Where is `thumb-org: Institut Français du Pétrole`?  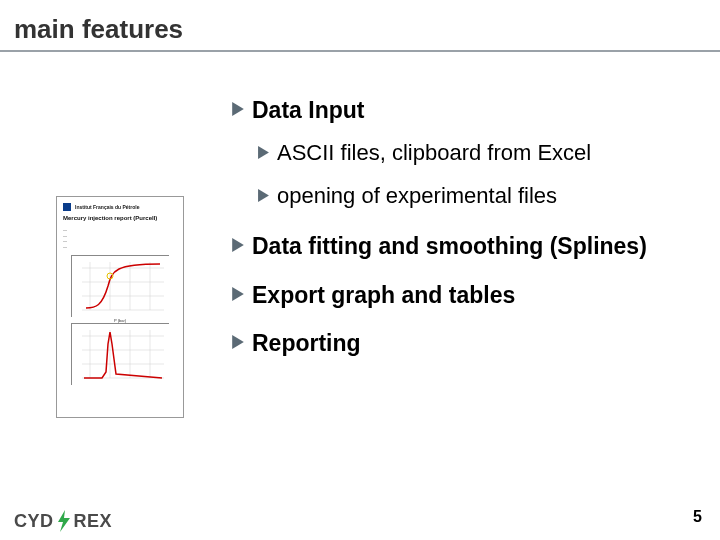
thumb-org: Institut Français du Pétrole is located at coordinates (107, 207).